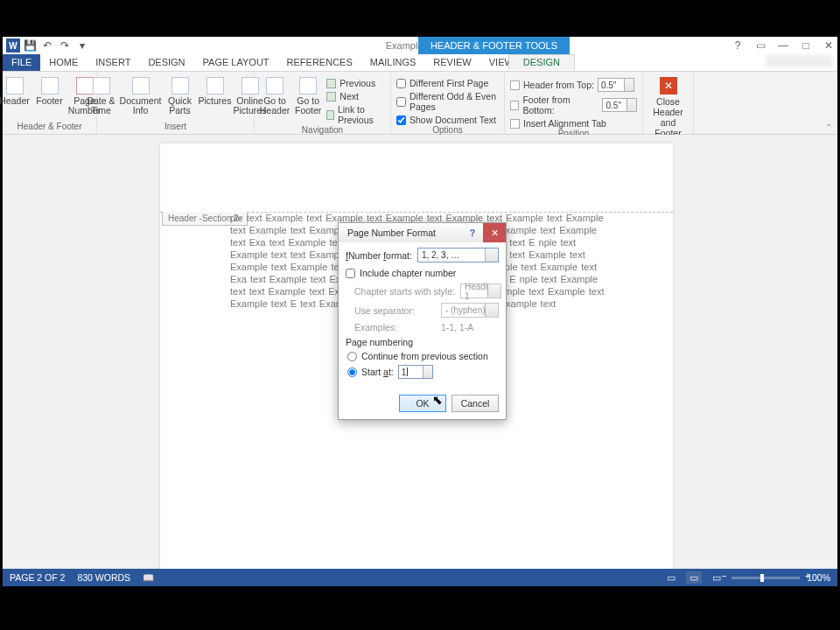 The height and width of the screenshot is (630, 840). I want to click on page-number-format-dialog: Page Number Format ? ✕ fNumber format:Nu…, so click(422, 321).